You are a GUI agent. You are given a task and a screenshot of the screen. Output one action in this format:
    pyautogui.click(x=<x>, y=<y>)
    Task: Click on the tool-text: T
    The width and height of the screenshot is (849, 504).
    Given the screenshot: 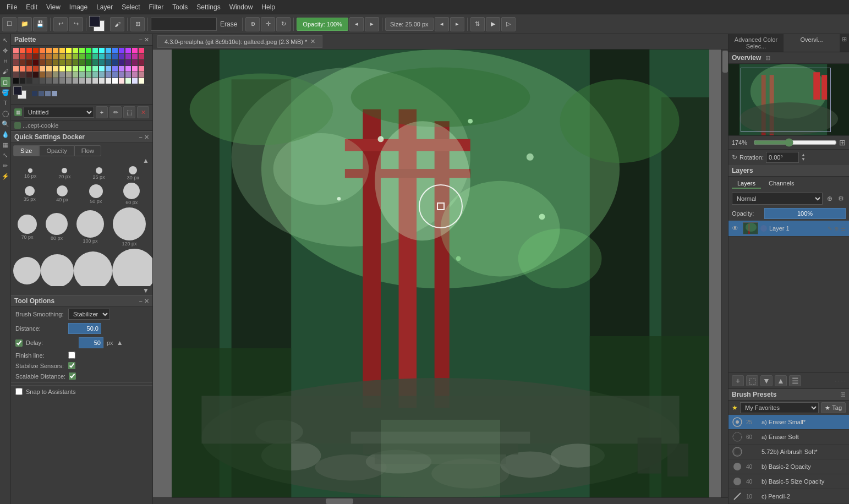 What is the action you would take?
    pyautogui.click(x=6, y=103)
    